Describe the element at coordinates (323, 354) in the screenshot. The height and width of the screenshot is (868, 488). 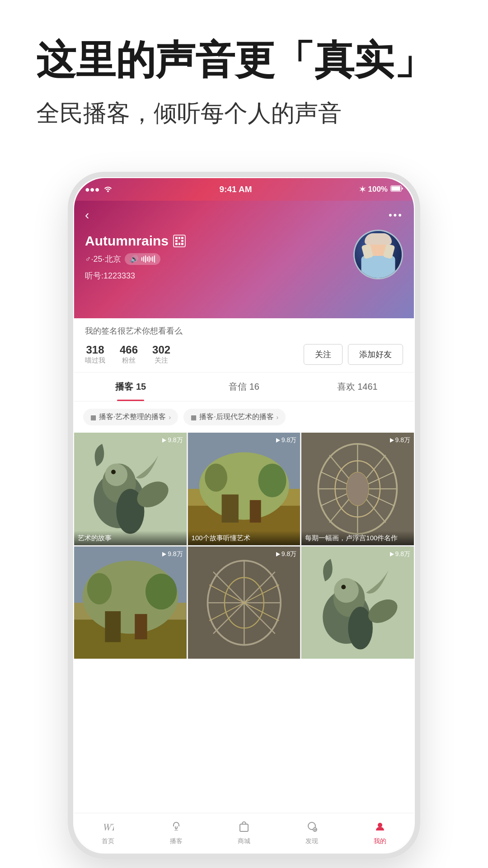
I see `follow-button: 关注` at that location.